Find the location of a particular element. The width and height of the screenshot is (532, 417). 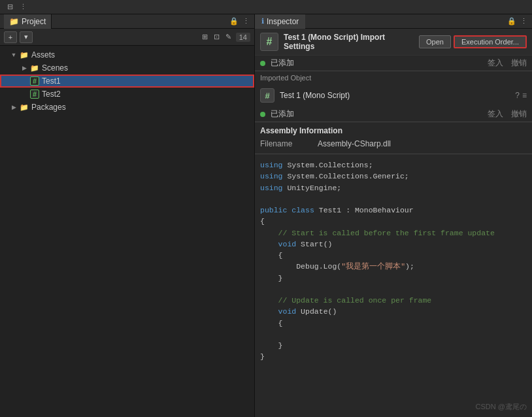

script-test1-icon: # is located at coordinates (35, 81).